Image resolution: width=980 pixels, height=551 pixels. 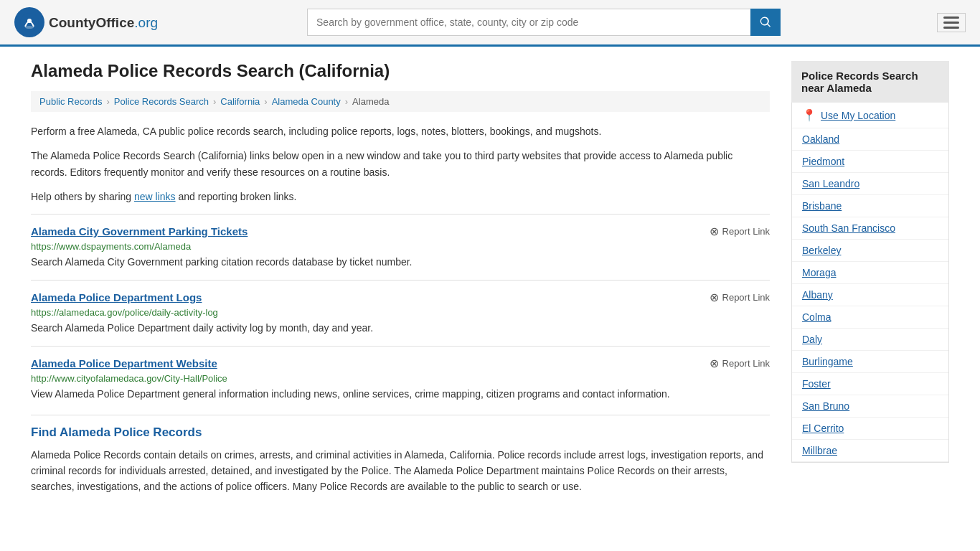 What do you see at coordinates (161, 102) in the screenshot?
I see `breadcrumb-item-police-records-search: Police Records Search` at bounding box center [161, 102].